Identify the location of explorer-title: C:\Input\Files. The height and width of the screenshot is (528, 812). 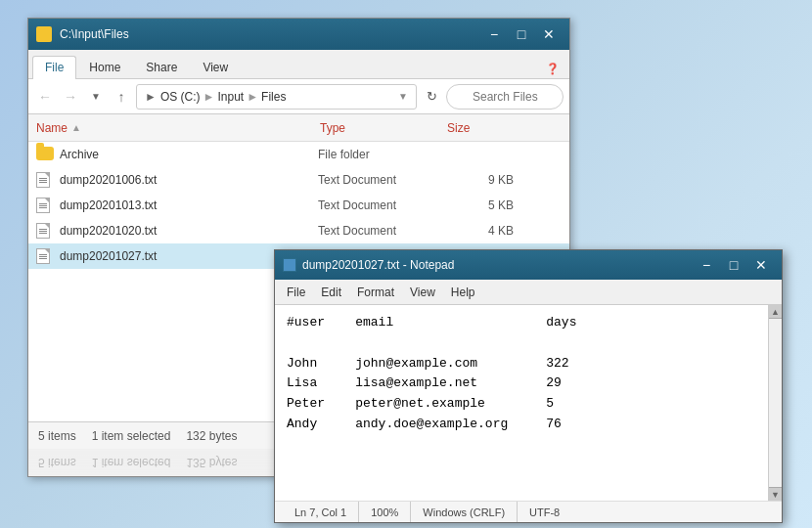
(270, 34).